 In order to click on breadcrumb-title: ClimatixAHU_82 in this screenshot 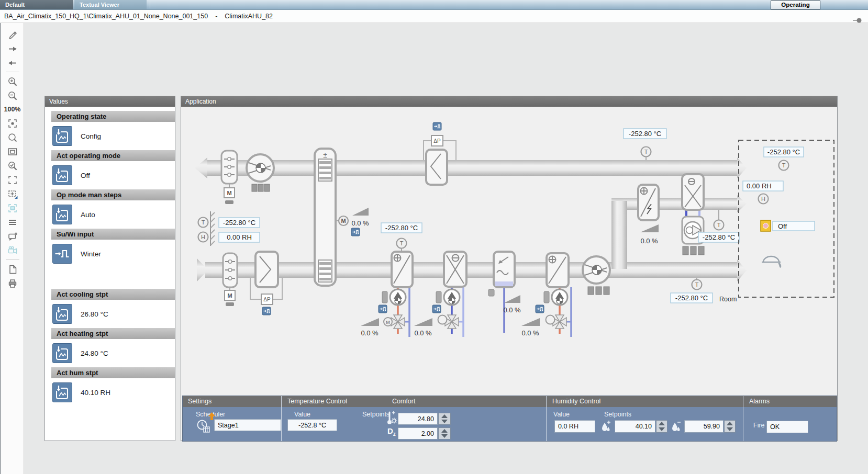, I will do `click(249, 16)`.